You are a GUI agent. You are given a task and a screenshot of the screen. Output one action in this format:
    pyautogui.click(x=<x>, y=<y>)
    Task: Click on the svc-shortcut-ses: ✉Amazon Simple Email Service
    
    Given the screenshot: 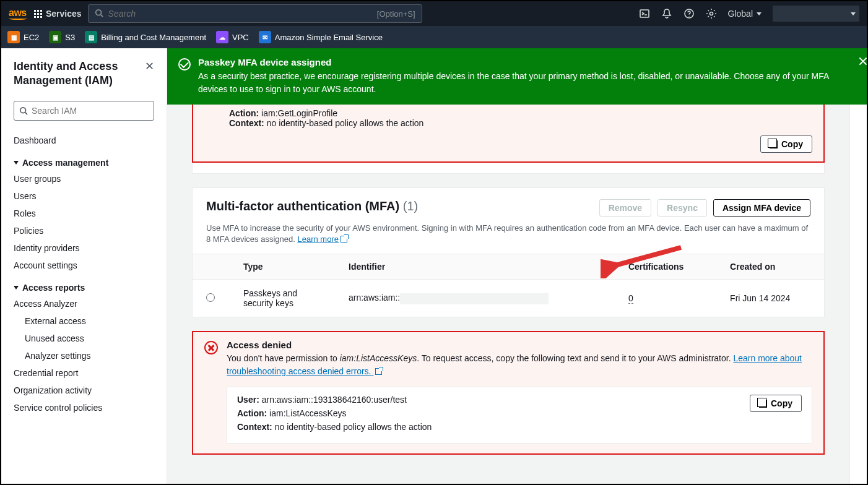 What is the action you would take?
    pyautogui.click(x=321, y=37)
    